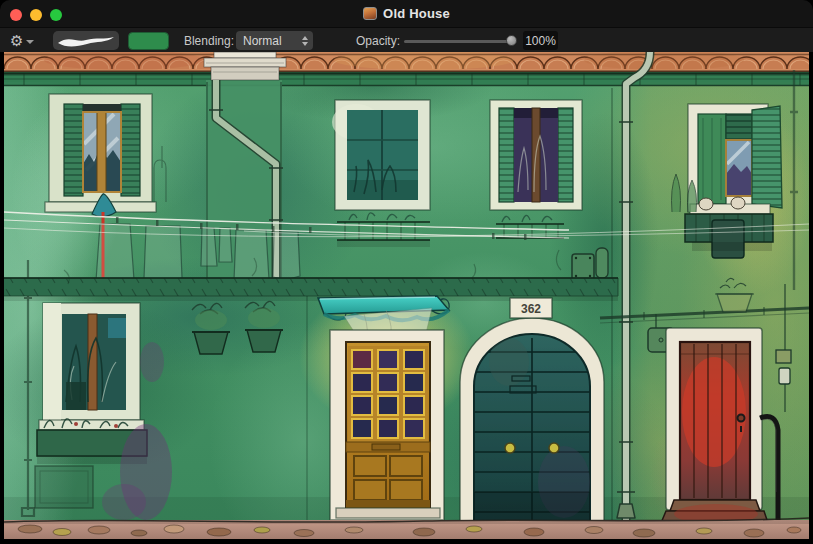 Image resolution: width=813 pixels, height=544 pixels. I want to click on gear-icon: ⚙, so click(16, 40).